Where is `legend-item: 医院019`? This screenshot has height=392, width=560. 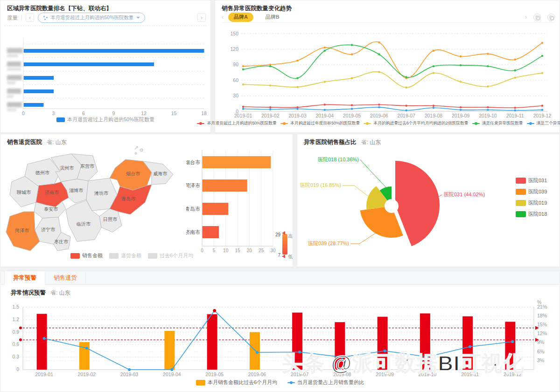 legend-item: 医院019 is located at coordinates (531, 203).